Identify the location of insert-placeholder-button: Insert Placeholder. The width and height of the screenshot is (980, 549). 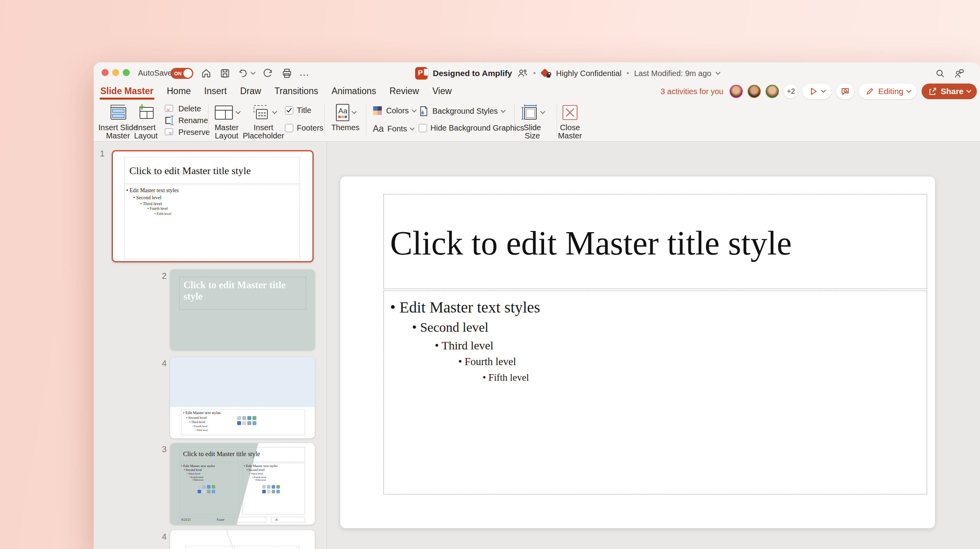
(263, 121).